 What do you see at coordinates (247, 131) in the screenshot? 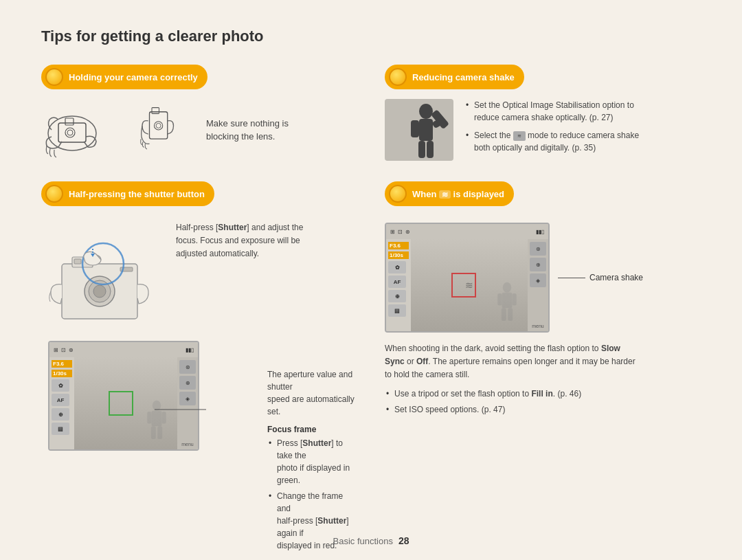
I see `holding-text-content: Make sure nothing isblocking the lens.` at bounding box center [247, 131].